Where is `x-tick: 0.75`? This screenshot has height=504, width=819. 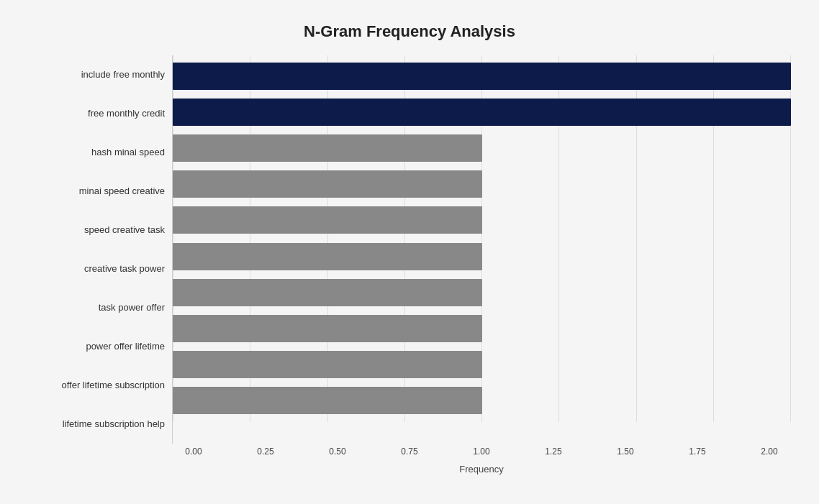 x-tick: 0.75 is located at coordinates (410, 452).